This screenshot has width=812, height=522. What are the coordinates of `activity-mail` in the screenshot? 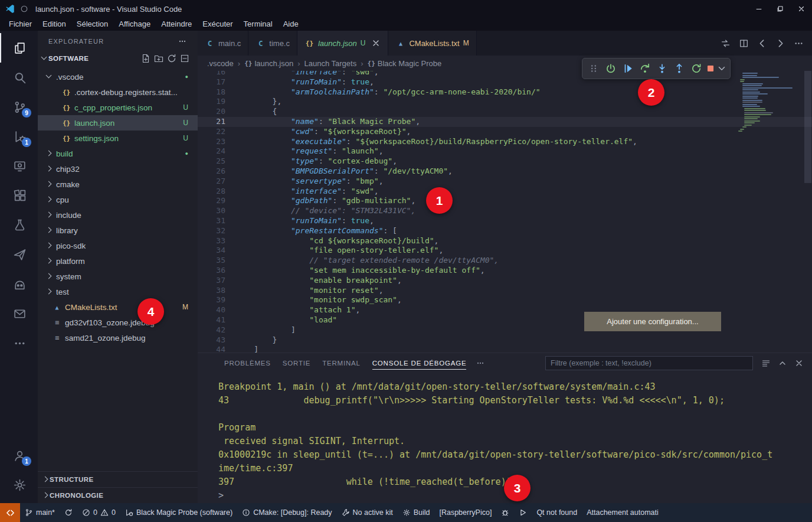 It's located at (19, 314).